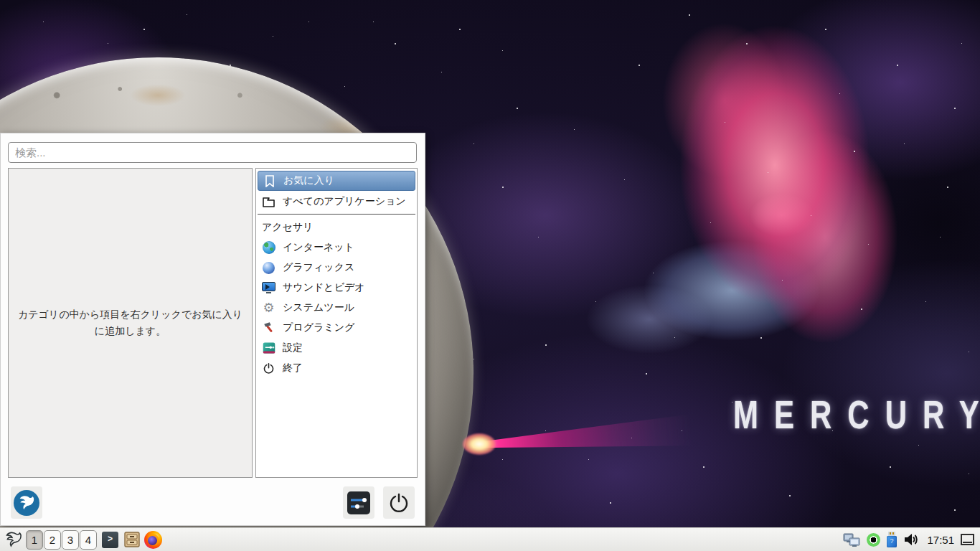 This screenshot has height=551, width=980. I want to click on media-player-icon, so click(268, 288).